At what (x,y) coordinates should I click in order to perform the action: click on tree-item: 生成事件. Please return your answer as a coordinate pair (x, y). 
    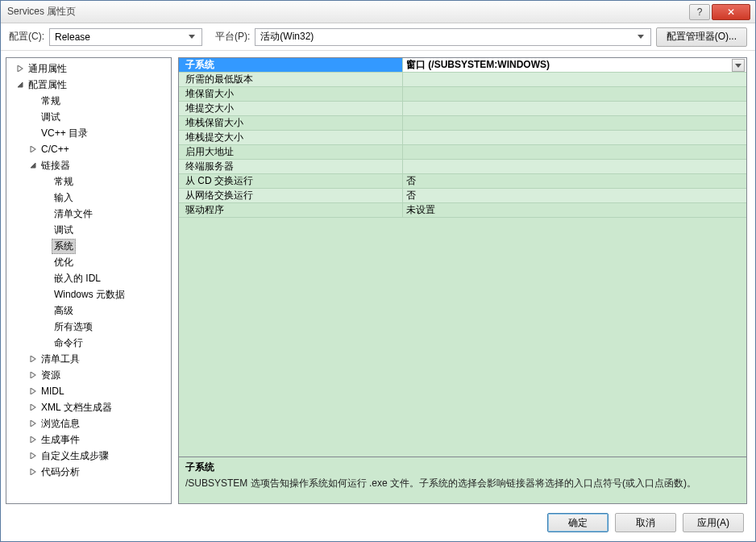
    Looking at the image, I should click on (89, 440).